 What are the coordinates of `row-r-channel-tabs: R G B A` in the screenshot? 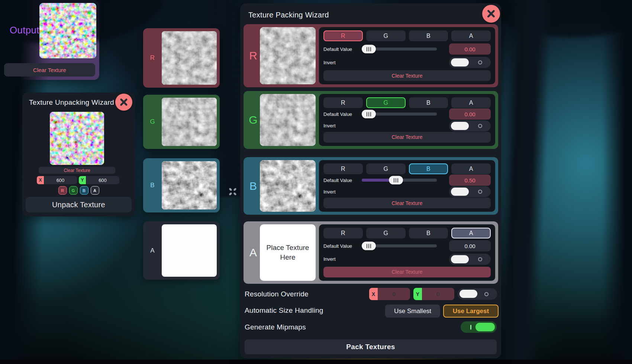 It's located at (407, 36).